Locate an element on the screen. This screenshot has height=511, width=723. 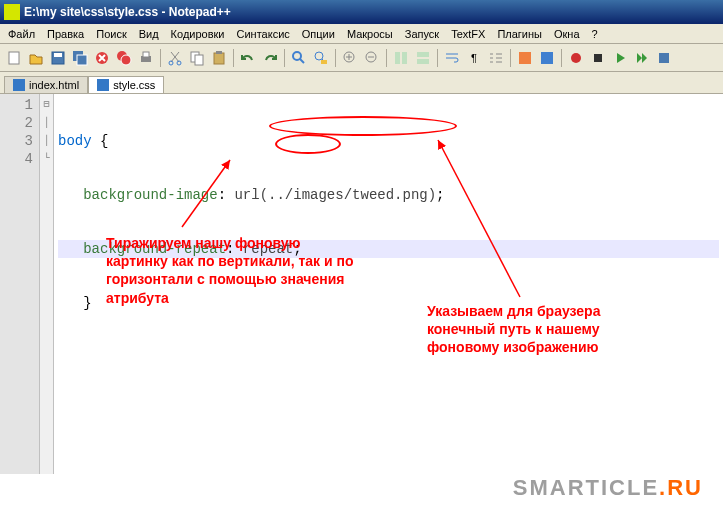
zoom-out-icon is located at coordinates (372, 58).